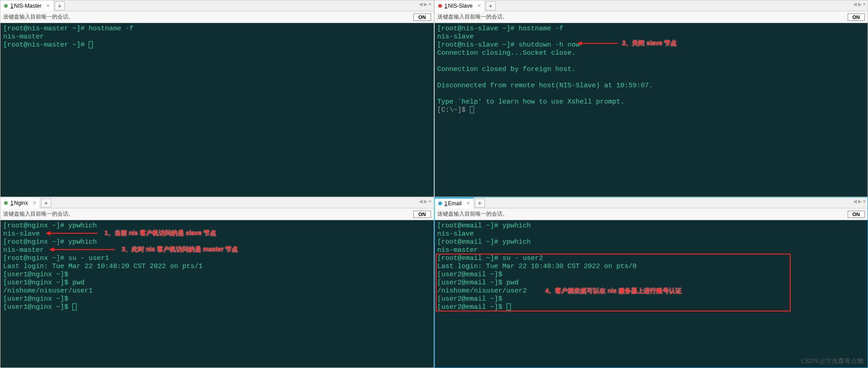 The width and height of the screenshot is (868, 368). I want to click on term-line: [user1@nginx ~]$ pwd, so click(44, 283).